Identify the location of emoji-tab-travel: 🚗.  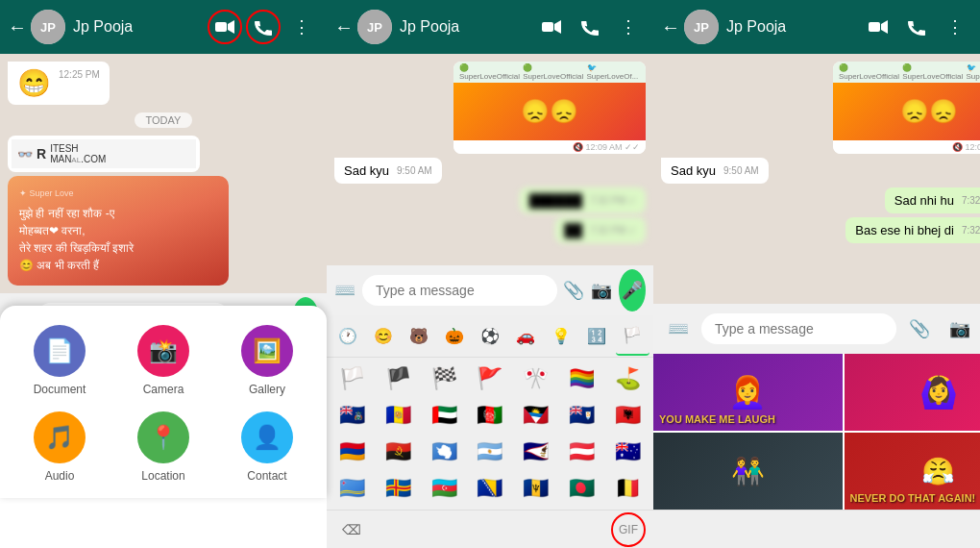
(527, 336).